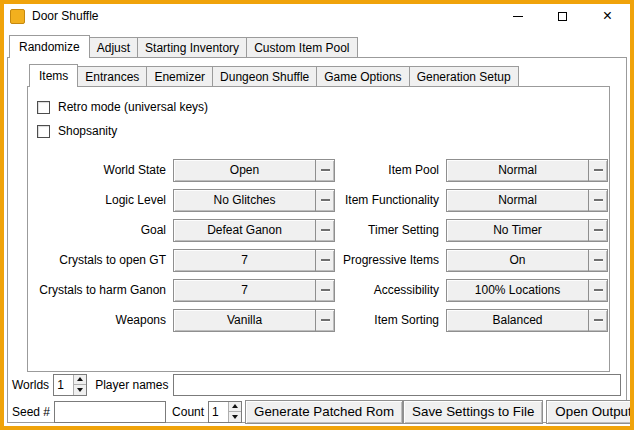 Image resolution: width=634 pixels, height=430 pixels. I want to click on tab-custom-item-pool: Custom Item Pool, so click(302, 47).